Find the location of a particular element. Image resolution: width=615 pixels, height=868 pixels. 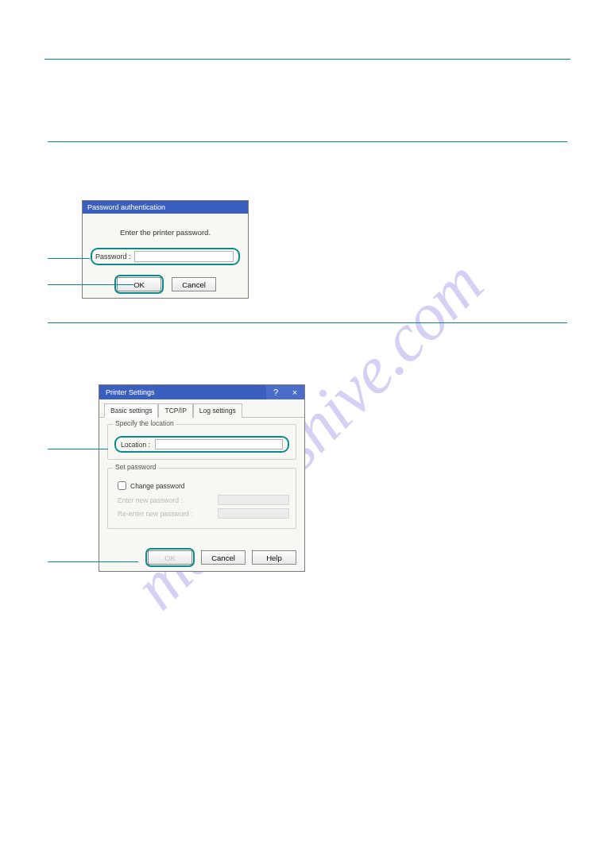

ok-button: OK is located at coordinates (170, 557).